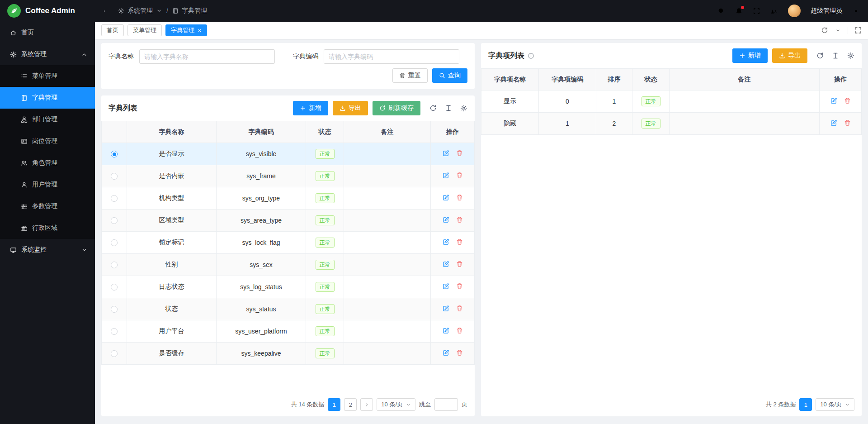  Describe the element at coordinates (288, 331) in the screenshot. I see `table-row: 用户平台 sys_user_platform 正常` at that location.